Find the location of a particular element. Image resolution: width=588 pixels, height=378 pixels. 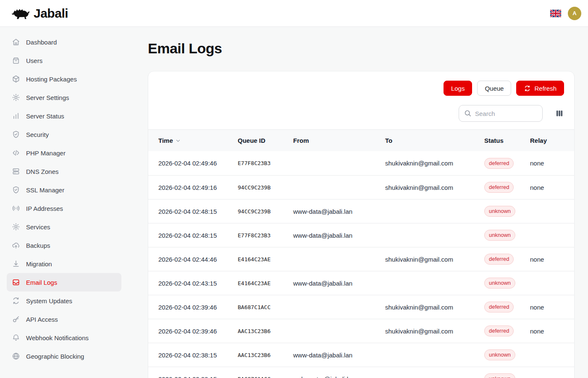

sidebar-item-system-updates: System Updates is located at coordinates (64, 301).